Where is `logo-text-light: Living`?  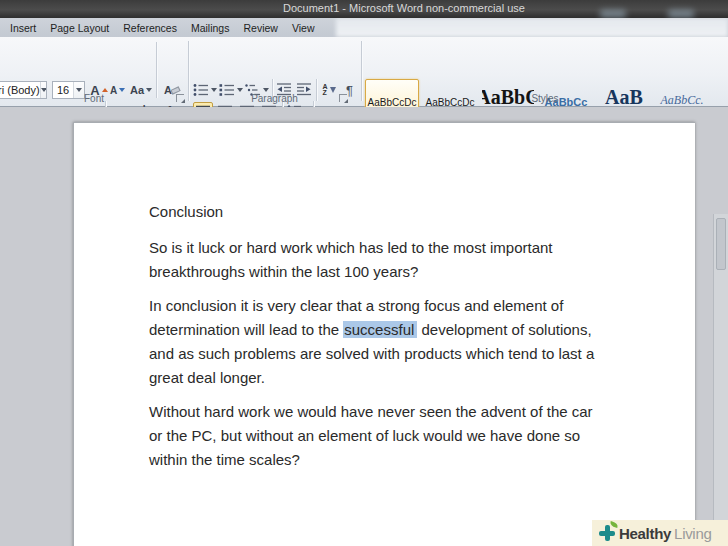 logo-text-light: Living is located at coordinates (692, 534).